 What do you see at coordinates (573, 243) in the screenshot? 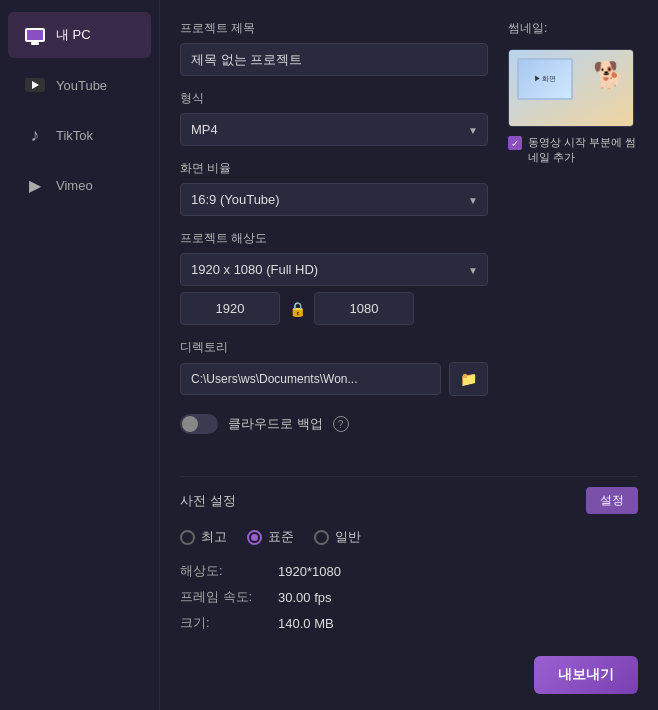
I see `thumbnail-section: 썸네일: ▶ 화면 🐕 ✓ 동영상 시작 부분에 썸네일 추가` at bounding box center [573, 243].